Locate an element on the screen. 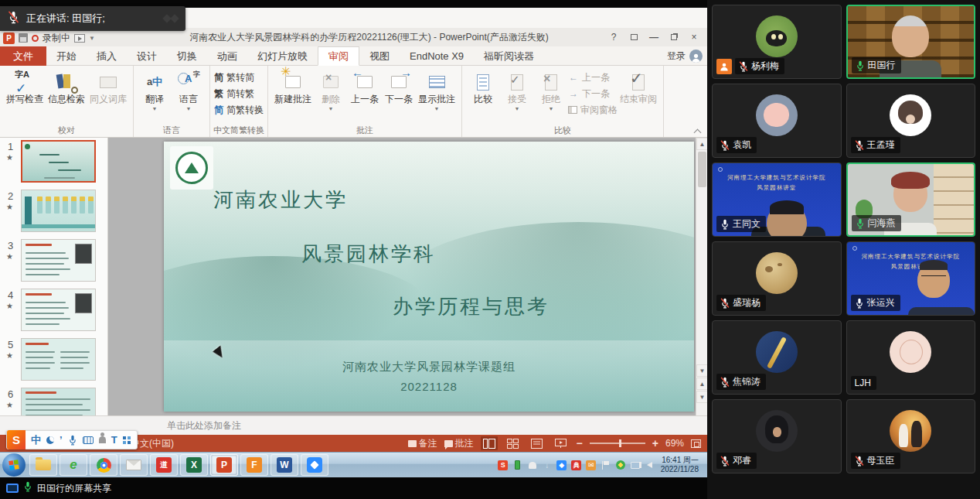 Image resolution: width=980 pixels, height=499 pixels. restore-button is located at coordinates (674, 37).